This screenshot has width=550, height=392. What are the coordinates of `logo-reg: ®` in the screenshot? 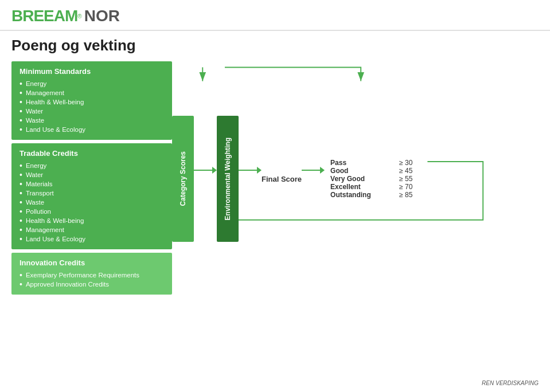 It's located at (79, 16).